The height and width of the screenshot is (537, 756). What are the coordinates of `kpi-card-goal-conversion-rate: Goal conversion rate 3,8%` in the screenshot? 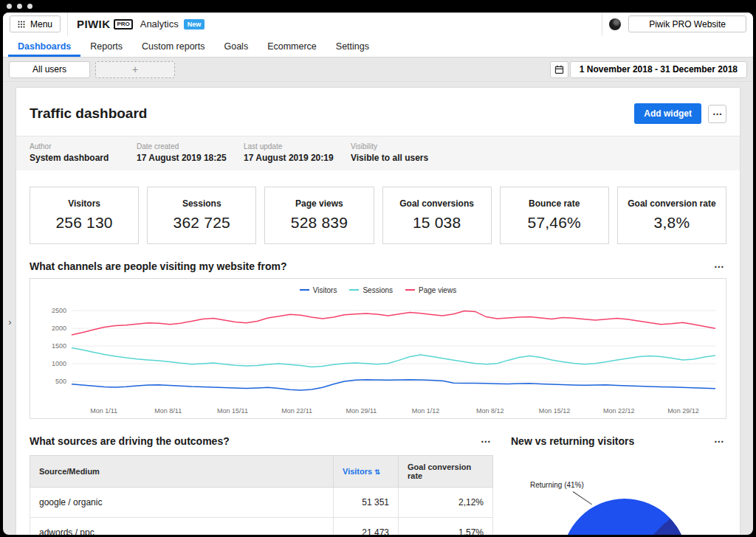 It's located at (672, 215).